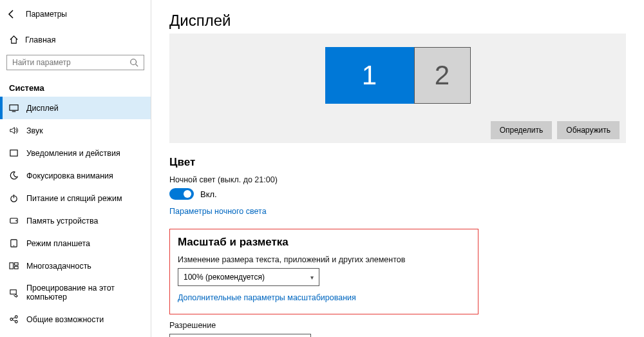  I want to click on scale-section-title: Масштаб и разметка, so click(324, 242).